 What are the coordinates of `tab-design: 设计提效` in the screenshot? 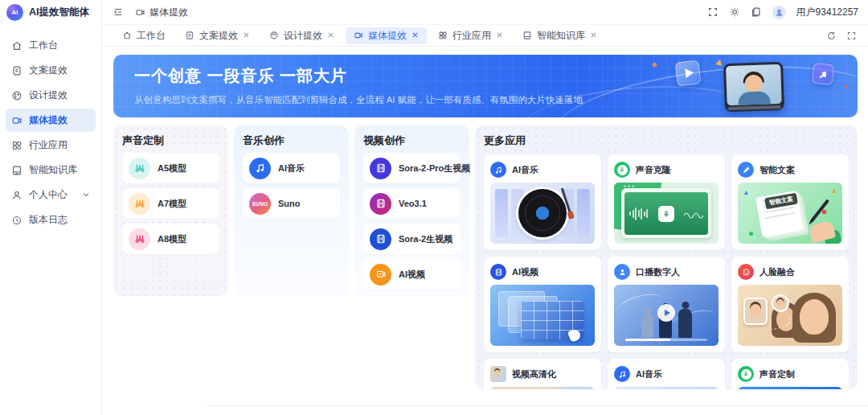 It's located at (302, 35).